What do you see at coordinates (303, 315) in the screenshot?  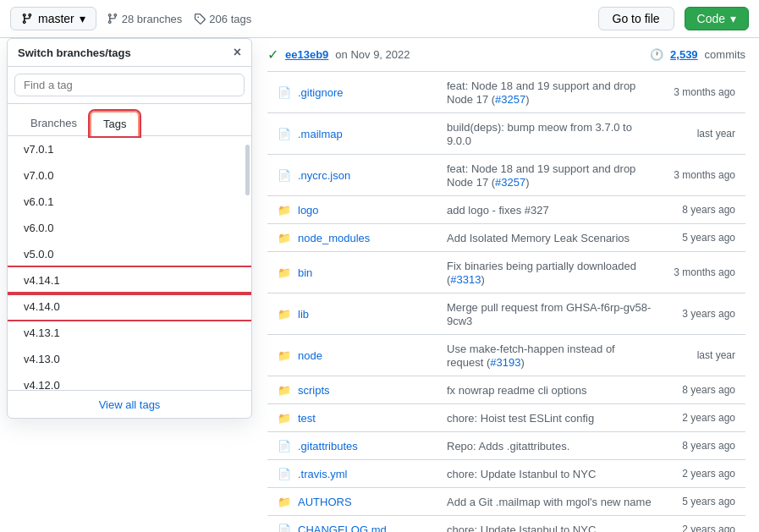 I see `file-link: lib` at bounding box center [303, 315].